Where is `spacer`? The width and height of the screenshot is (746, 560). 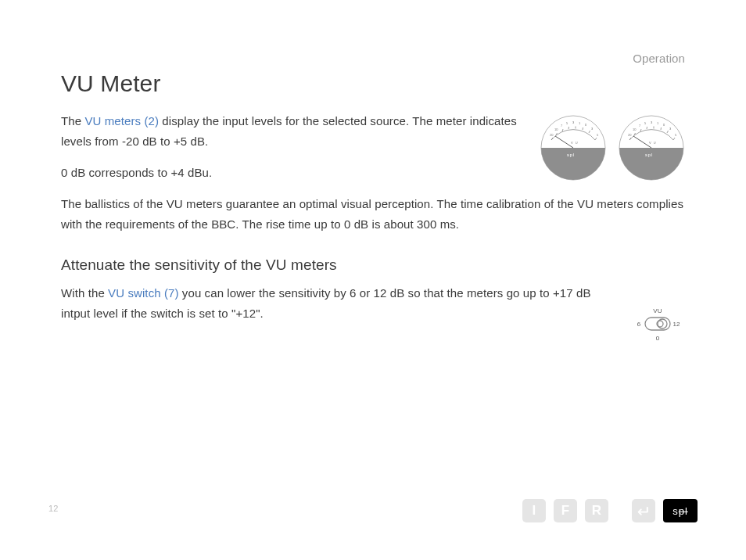 spacer is located at coordinates (620, 511).